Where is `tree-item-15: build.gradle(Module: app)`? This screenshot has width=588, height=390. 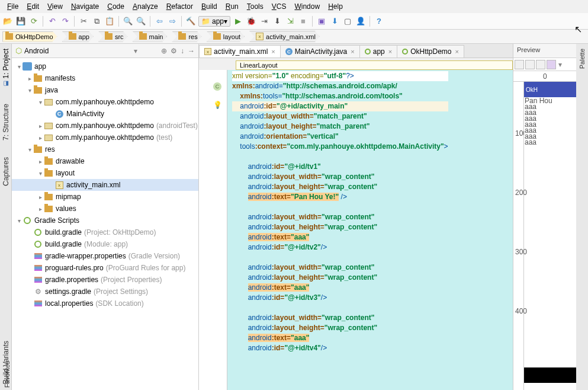 tree-item-15: build.gradle(Module: app) is located at coordinates (105, 244).